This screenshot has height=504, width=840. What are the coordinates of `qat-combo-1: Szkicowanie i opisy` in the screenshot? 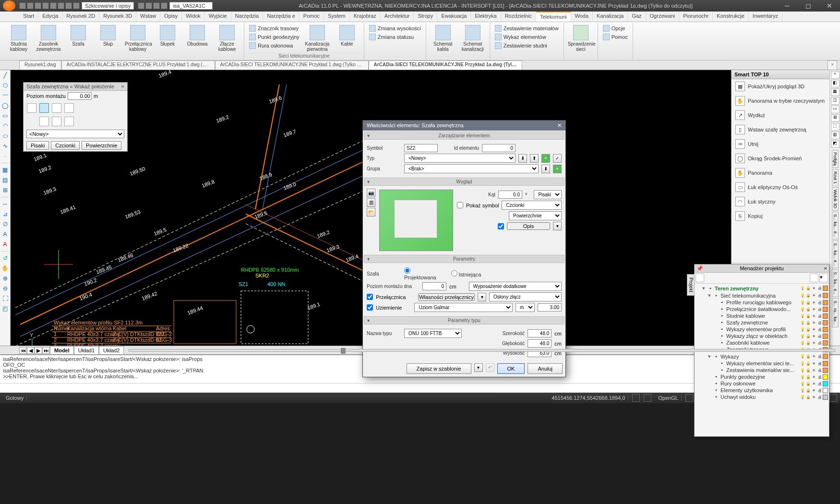 It's located at (108, 6).